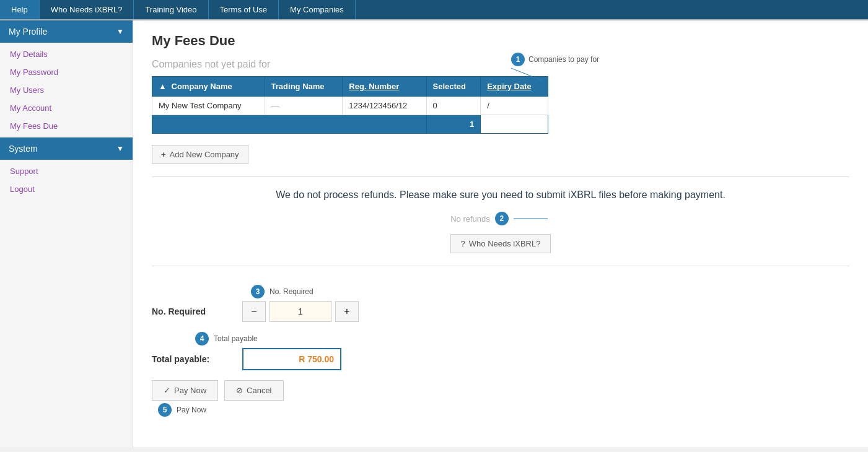 This screenshot has width=868, height=452. Describe the element at coordinates (454, 124) in the screenshot. I see `total-value: 1` at that location.